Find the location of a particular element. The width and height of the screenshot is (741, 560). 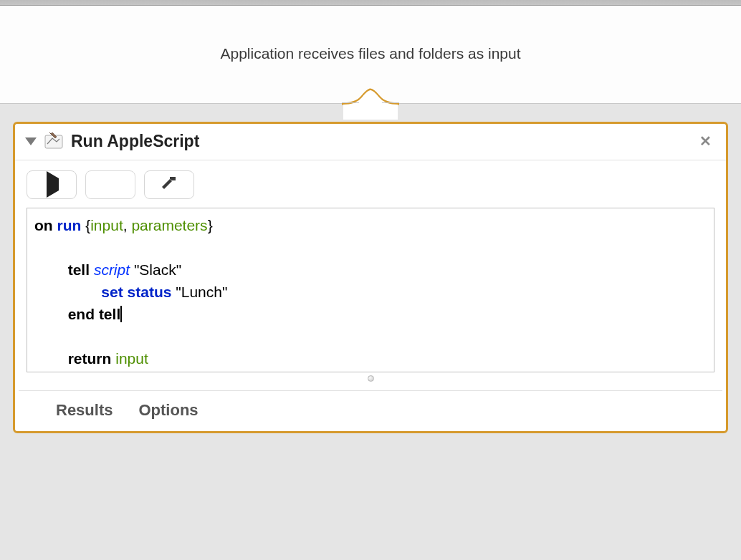

code-token: status is located at coordinates (150, 292).